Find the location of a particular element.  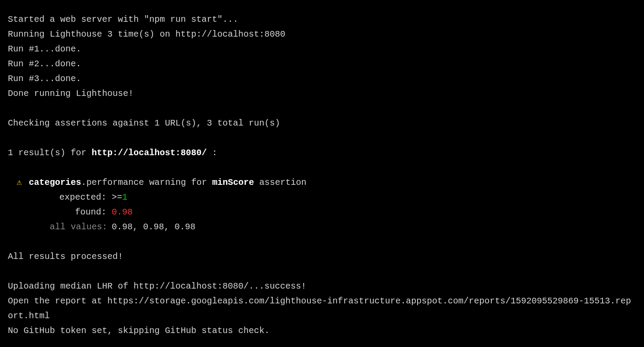

log-line-open-report: Open the report at https://storage.googl… is located at coordinates (322, 309).